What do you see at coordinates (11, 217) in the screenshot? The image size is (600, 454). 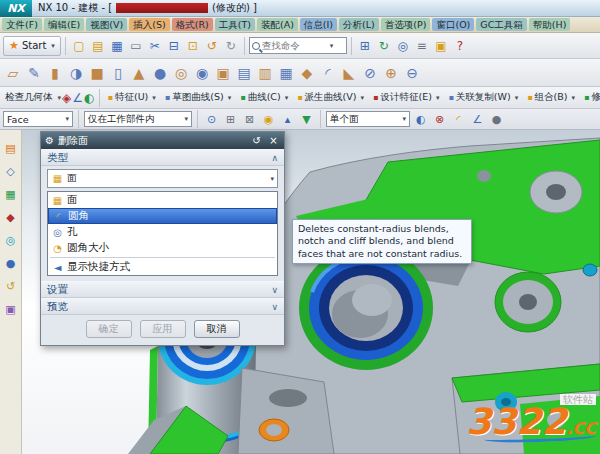 I see `reuse-library-icon: ◆` at bounding box center [11, 217].